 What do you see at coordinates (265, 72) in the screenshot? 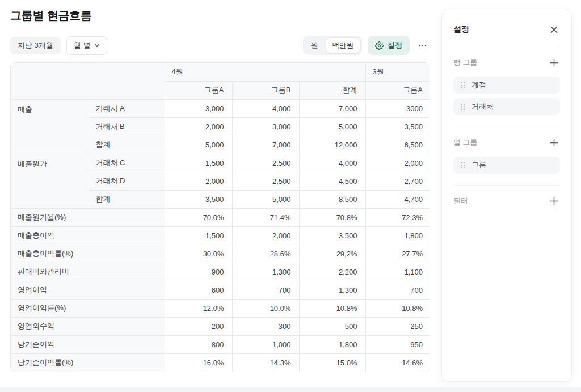
I see `column-group-header: 4월` at bounding box center [265, 72].